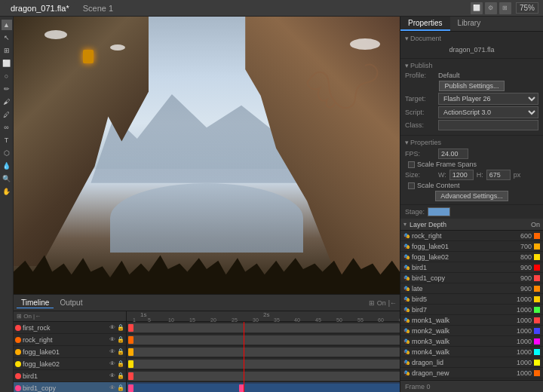  What do you see at coordinates (40, 8) in the screenshot?
I see `document-tab: dragon_071.fla*` at bounding box center [40, 8].